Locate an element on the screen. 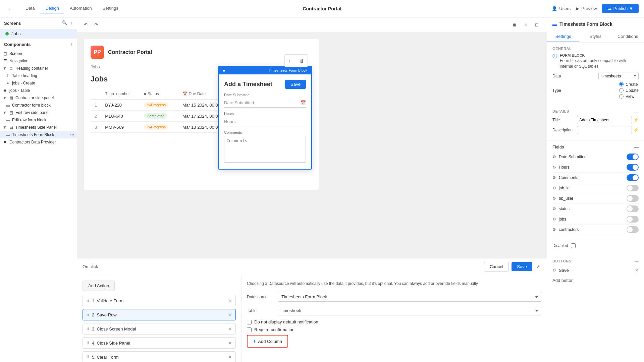 This screenshot has height=362, width=644. tab-data: Data is located at coordinates (30, 9).